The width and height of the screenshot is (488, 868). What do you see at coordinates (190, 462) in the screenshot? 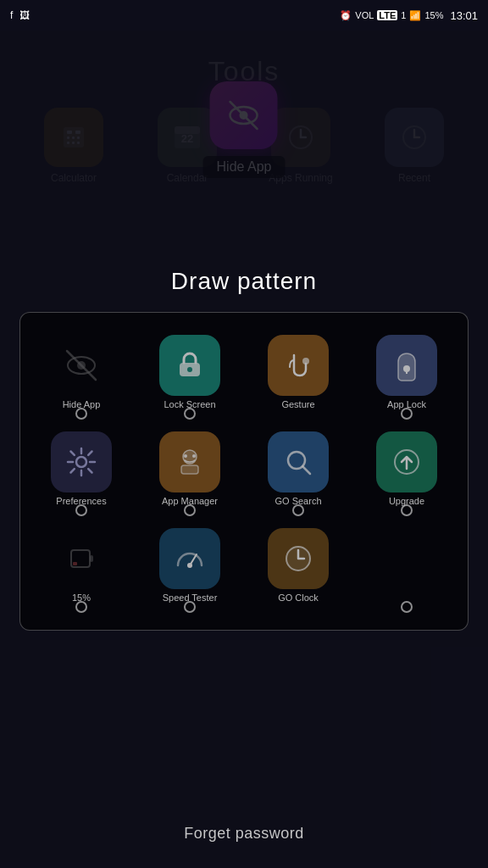
I see `appmanager-pattern-icon` at bounding box center [190, 462].